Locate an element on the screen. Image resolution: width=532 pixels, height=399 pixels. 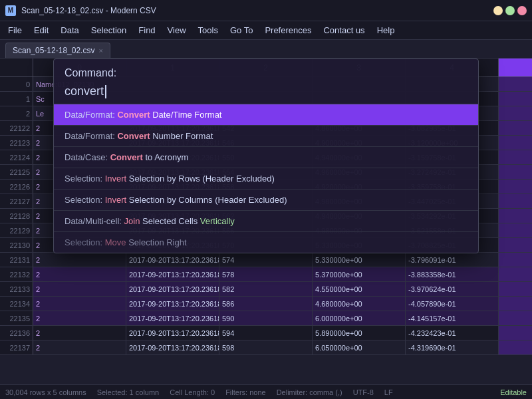
data-cell: 594 is located at coordinates (266, 332).